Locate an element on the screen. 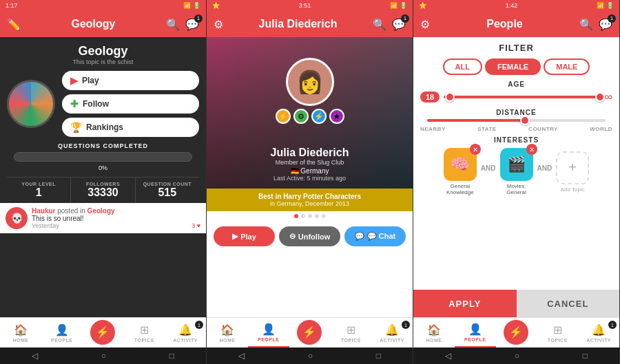 This screenshot has height=364, width=620. stats-row: YOUR LEVEL 1 FOLLOWERS 33330 QUESTION CO… is located at coordinates (103, 190).